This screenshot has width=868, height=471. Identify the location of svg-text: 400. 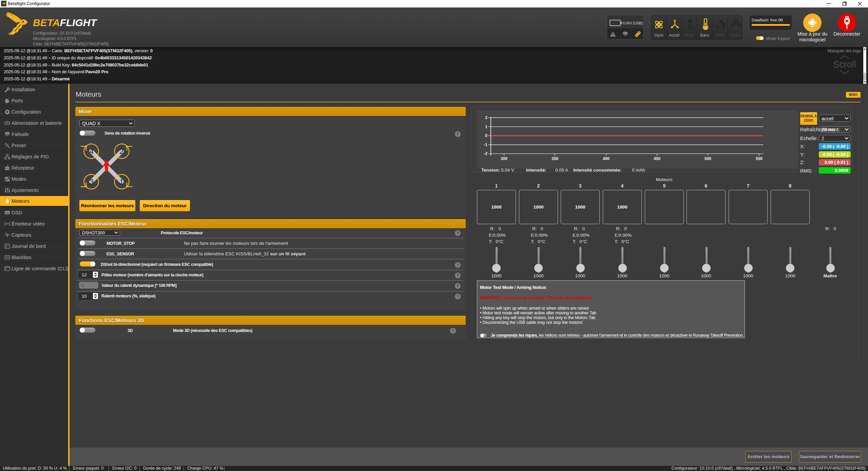
(606, 159).